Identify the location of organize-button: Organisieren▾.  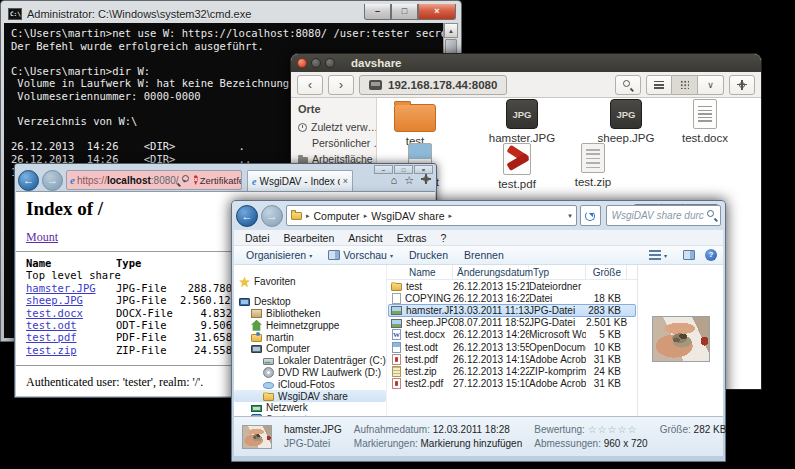
(279, 255).